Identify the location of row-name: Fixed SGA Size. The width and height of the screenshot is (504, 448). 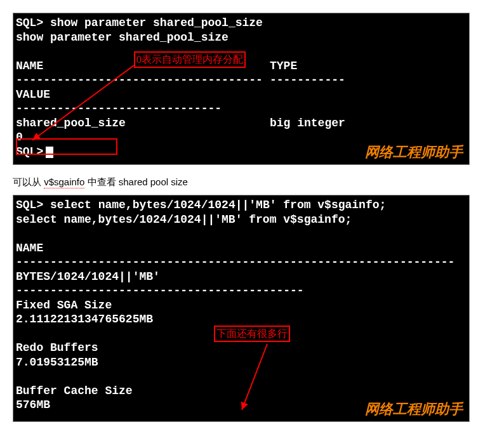
(241, 306).